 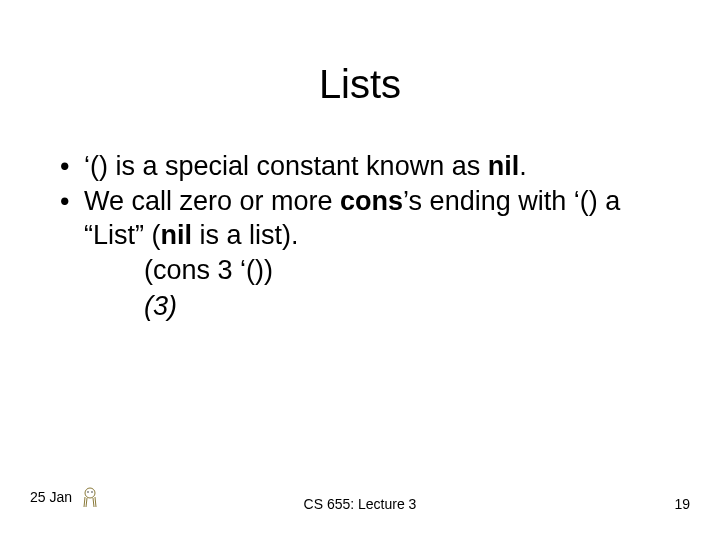 I want to click on footer-page: 19, so click(x=682, y=504).